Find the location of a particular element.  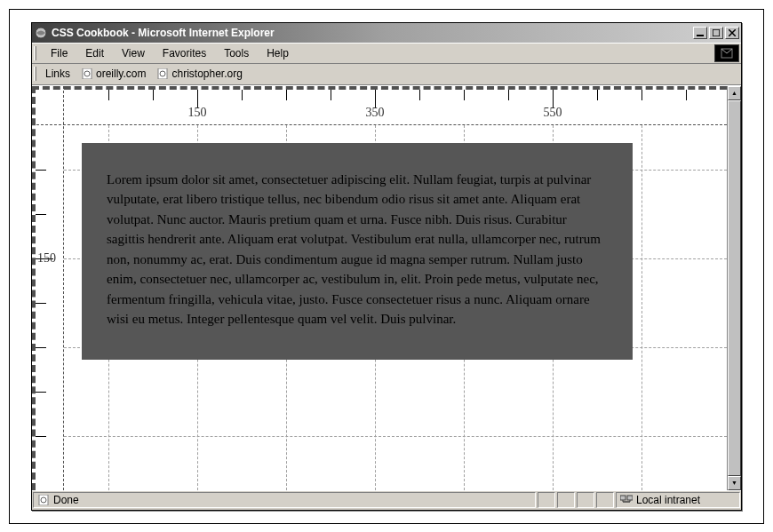

ie-app-icon is located at coordinates (41, 33).